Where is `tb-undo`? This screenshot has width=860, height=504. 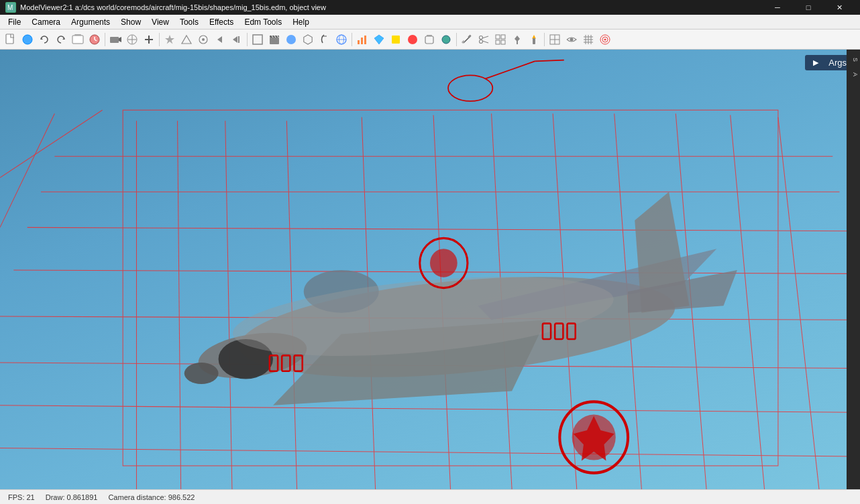 tb-undo is located at coordinates (325, 40).